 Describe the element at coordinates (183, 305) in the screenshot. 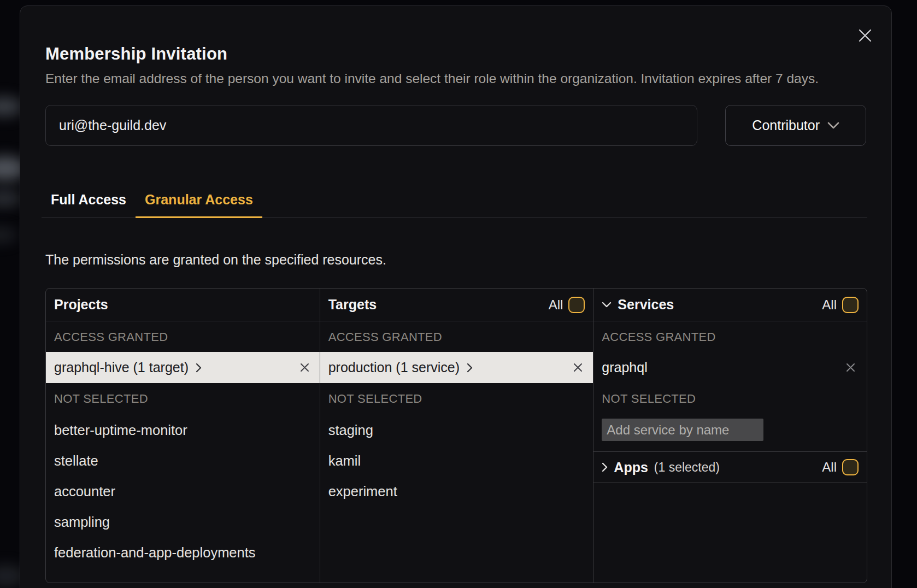

I see `projects-header: Projects` at that location.